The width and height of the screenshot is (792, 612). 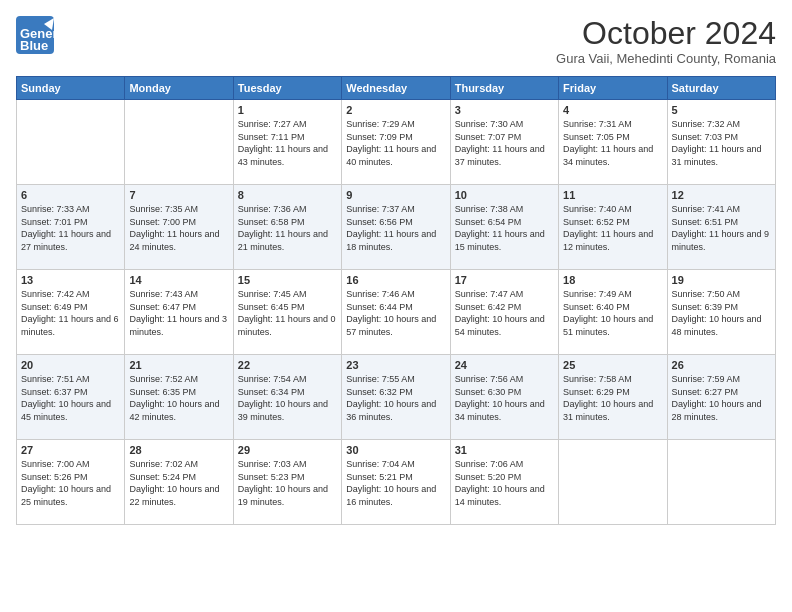 What do you see at coordinates (612, 143) in the screenshot?
I see `day-content: Sunrise: 7:31 AM Sunset: 7:05 PM Dayligh…` at bounding box center [612, 143].